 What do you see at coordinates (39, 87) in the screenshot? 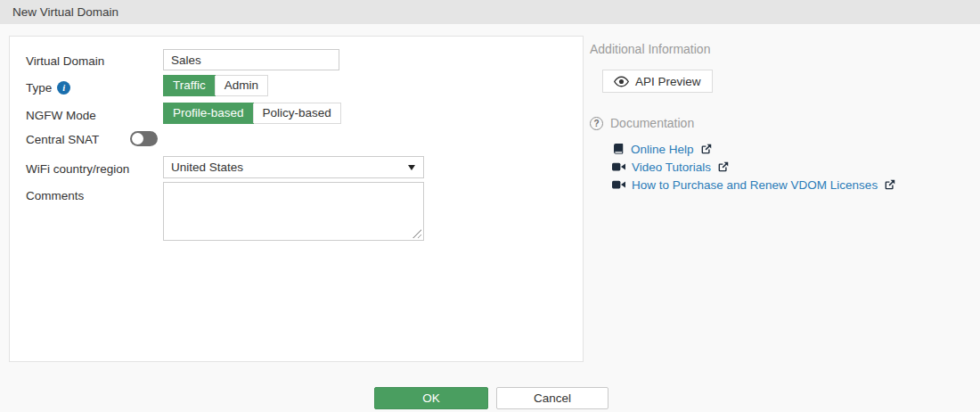
I see `type-label: Type` at bounding box center [39, 87].